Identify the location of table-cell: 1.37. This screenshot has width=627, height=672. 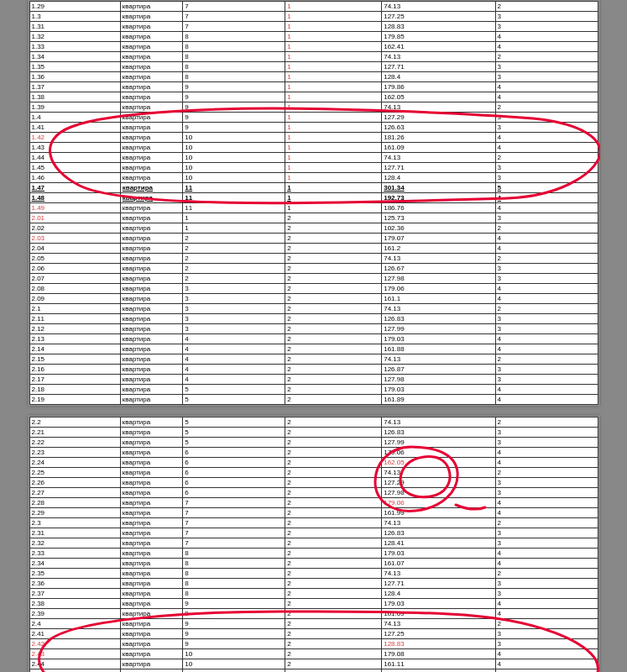
(75, 87).